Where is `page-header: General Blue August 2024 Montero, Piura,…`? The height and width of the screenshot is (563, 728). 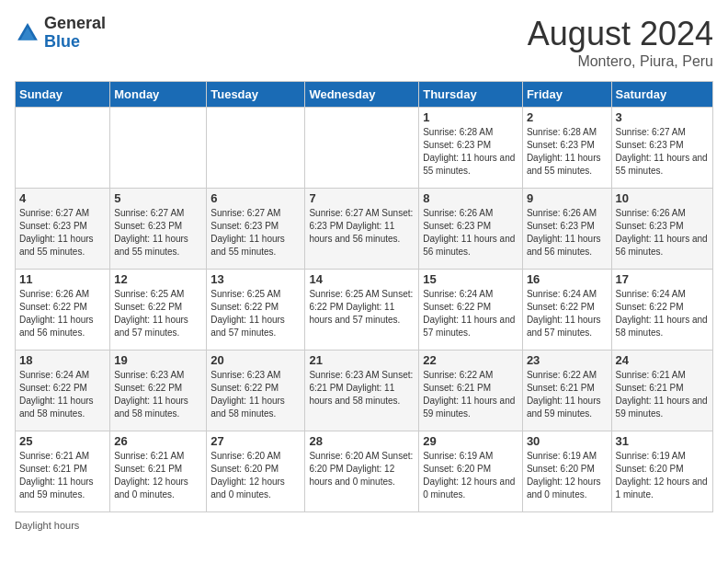 page-header: General Blue August 2024 Montero, Piura,… is located at coordinates (364, 42).